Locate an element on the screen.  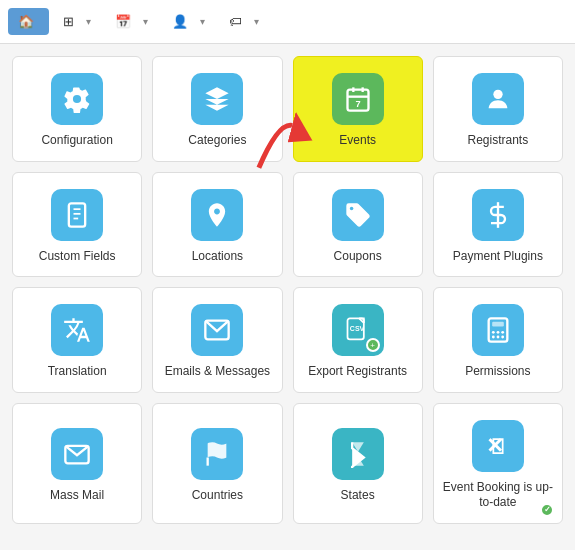
card-label-mass-mail: Mass Mail is located at coordinates (77, 496).